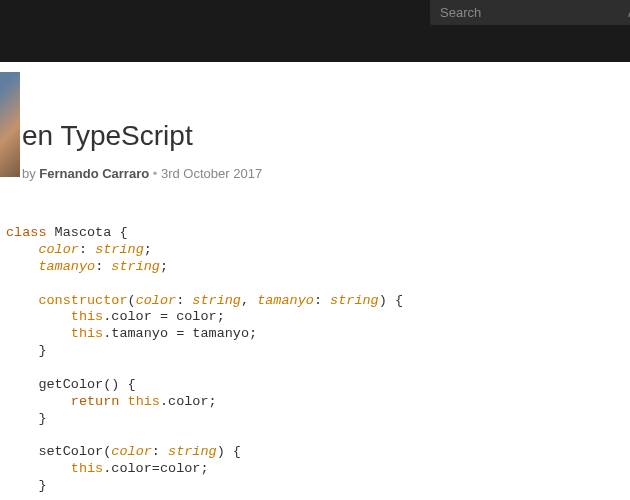 The width and height of the screenshot is (630, 500). What do you see at coordinates (26, 232) in the screenshot?
I see `kw-class: class` at bounding box center [26, 232].